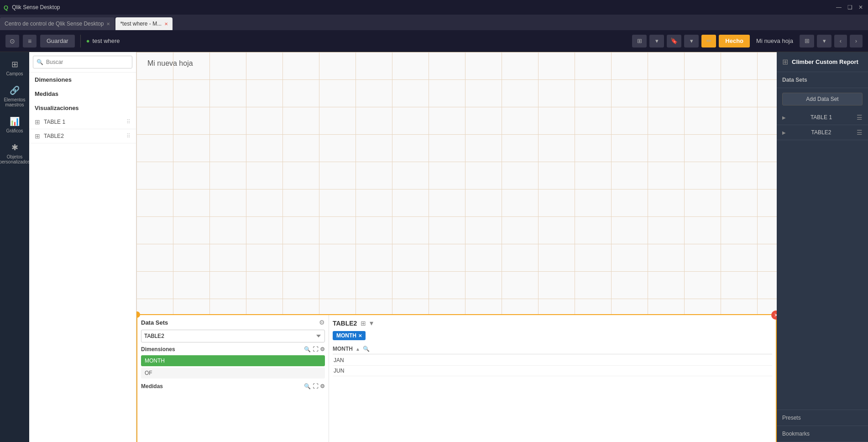 The width and height of the screenshot is (868, 442). What do you see at coordinates (308, 349) in the screenshot?
I see `search-dimensions-icon: 🔍` at bounding box center [308, 349].